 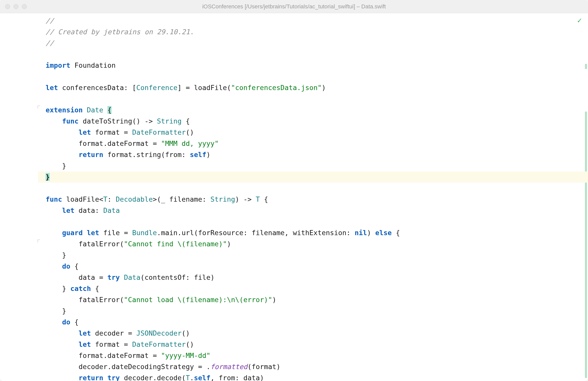 I want to click on maximize-icon, so click(x=24, y=7).